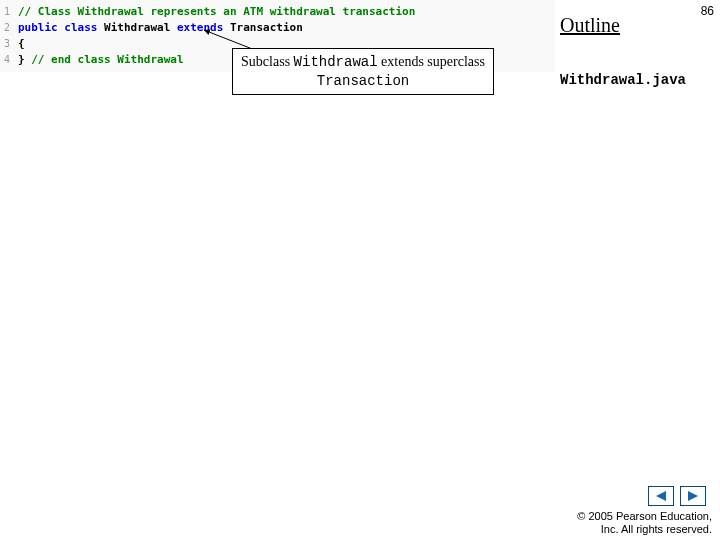 Image resolution: width=720 pixels, height=540 pixels. I want to click on line-number: 2, so click(9, 28).